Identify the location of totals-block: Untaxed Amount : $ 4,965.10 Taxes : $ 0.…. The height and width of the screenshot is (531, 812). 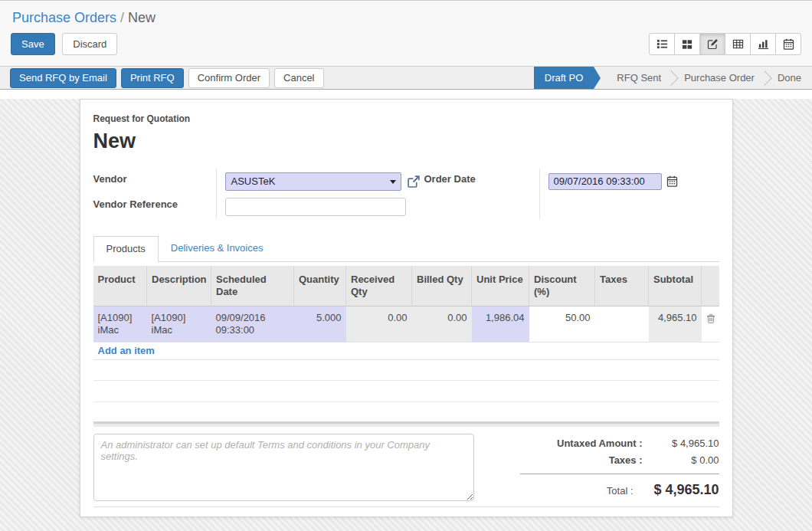
(611, 467).